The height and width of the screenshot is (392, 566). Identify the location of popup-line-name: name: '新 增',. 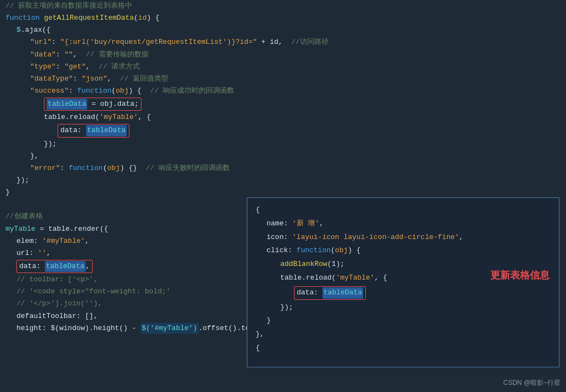
(403, 224).